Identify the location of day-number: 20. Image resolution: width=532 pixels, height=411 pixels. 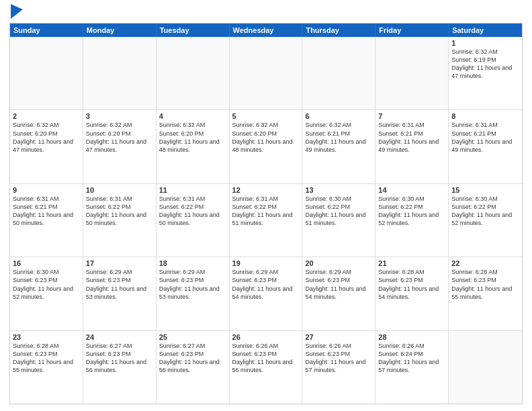
(339, 263).